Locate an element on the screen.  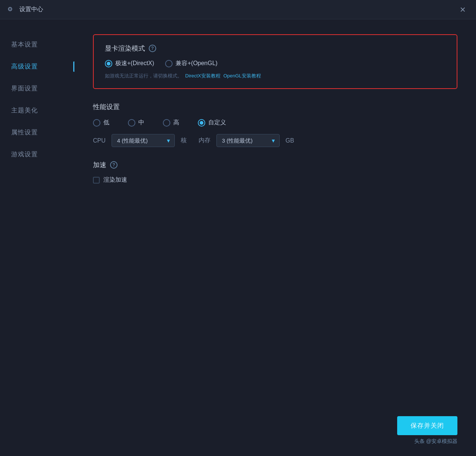
directx-tutorial-link: DirectX安装教程 is located at coordinates (203, 76).